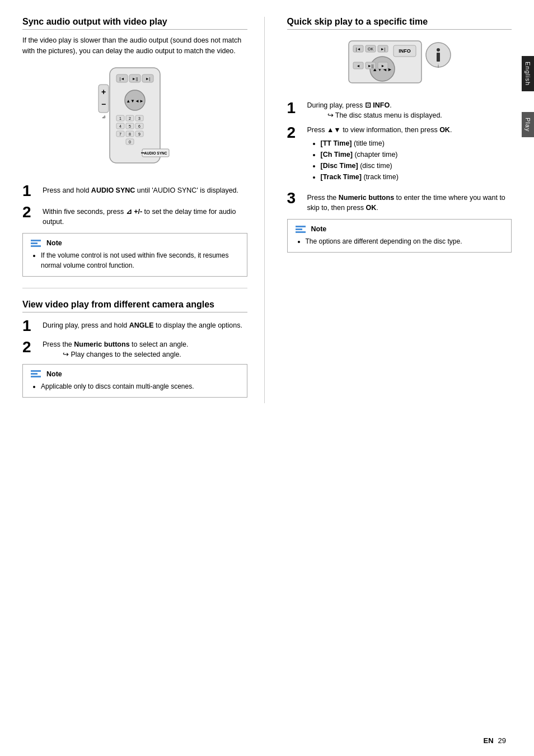 The width and height of the screenshot is (534, 756). Describe the element at coordinates (297, 108) in the screenshot. I see `skip-step-num-1: 1` at that location.